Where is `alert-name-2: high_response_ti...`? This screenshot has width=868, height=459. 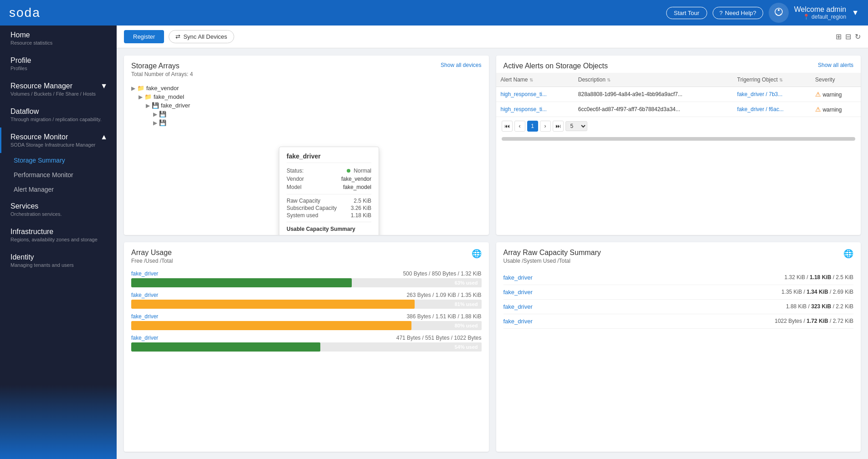
alert-name-2: high_response_ti... is located at coordinates (524, 109).